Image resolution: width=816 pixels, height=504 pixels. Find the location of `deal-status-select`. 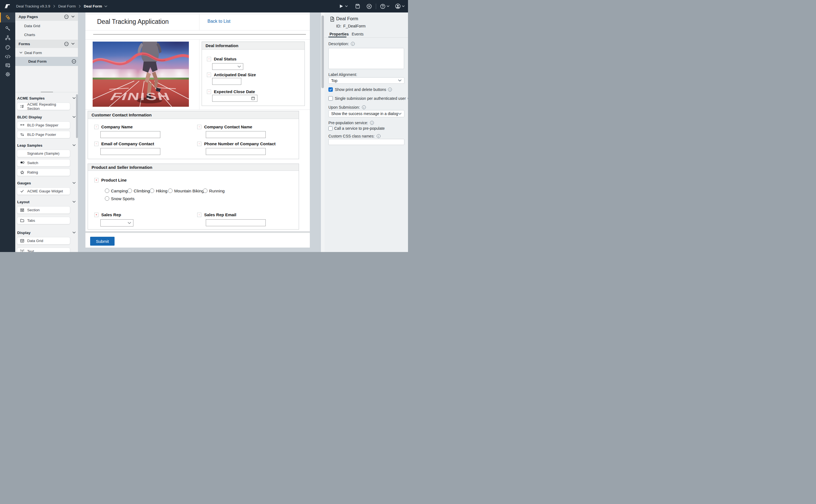

deal-status-select is located at coordinates (227, 67).